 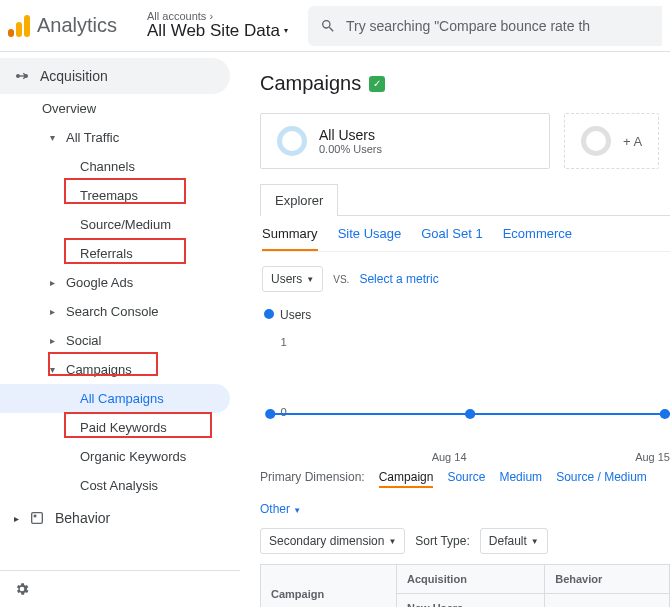 What do you see at coordinates (22, 589) in the screenshot?
I see `gear-icon` at bounding box center [22, 589].